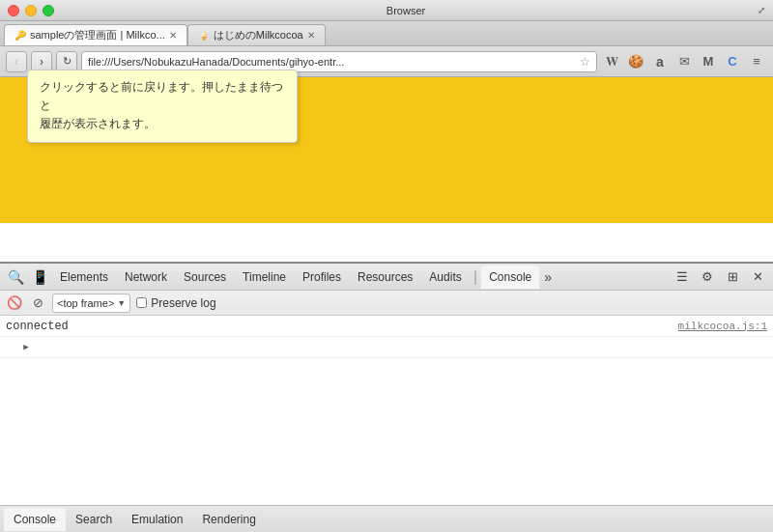 Image resolution: width=773 pixels, height=532 pixels. What do you see at coordinates (14, 303) in the screenshot?
I see `console-clear-button: 🚫` at bounding box center [14, 303].